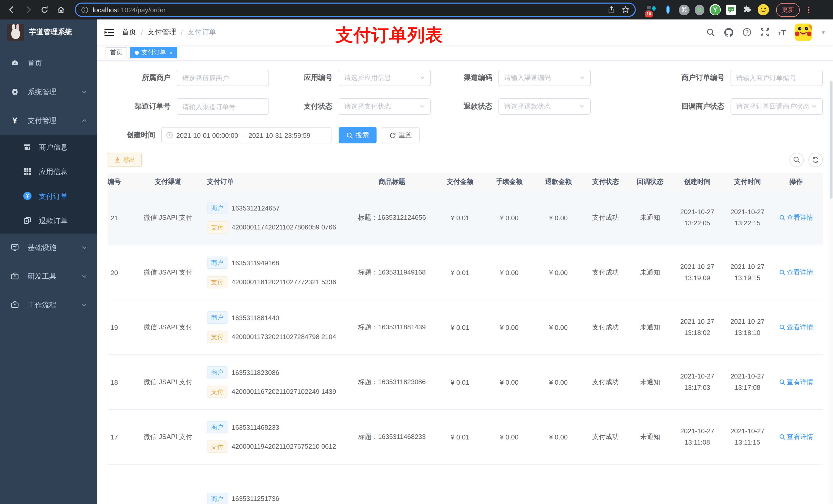 Image resolution: width=833 pixels, height=504 pixels. What do you see at coordinates (831, 140) in the screenshot?
I see `scrollbar-thumb` at bounding box center [831, 140].